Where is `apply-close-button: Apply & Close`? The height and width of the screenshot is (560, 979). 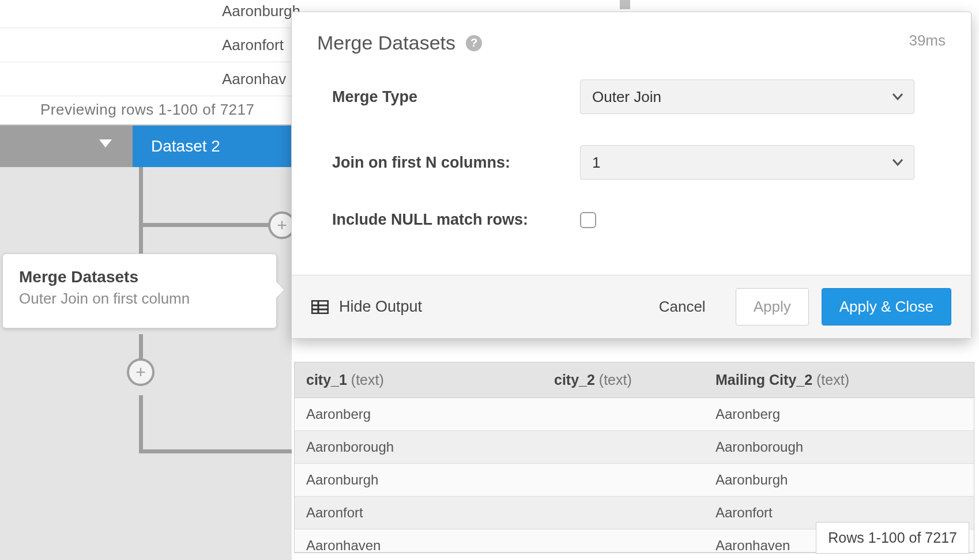 apply-close-button: Apply & Close is located at coordinates (887, 307).